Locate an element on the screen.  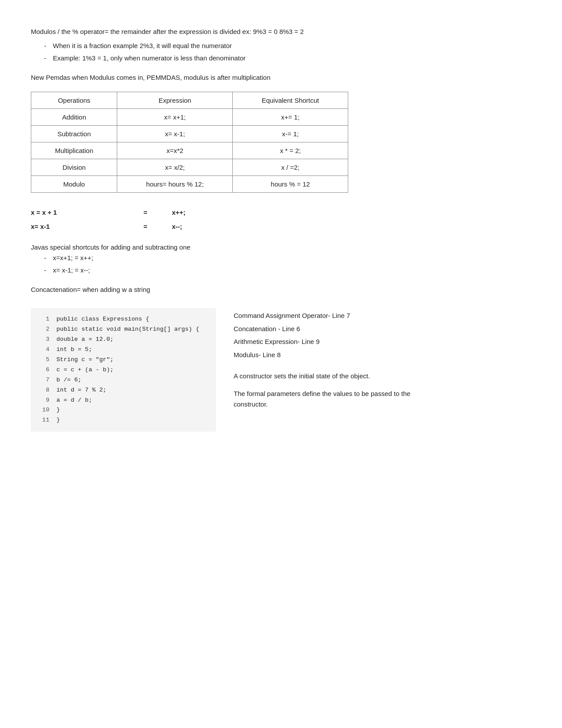
shorthand-left-2: x= x-1 is located at coordinates (75, 227).